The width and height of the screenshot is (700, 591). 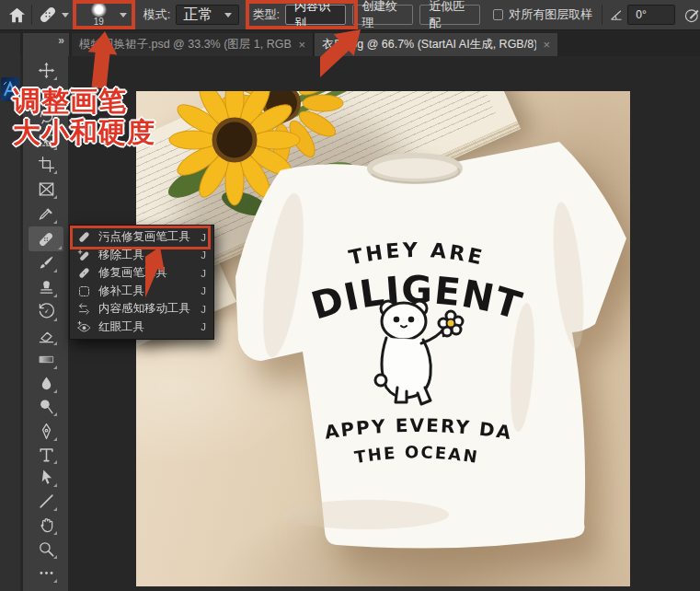 What do you see at coordinates (46, 573) in the screenshot?
I see `tool-more` at bounding box center [46, 573].